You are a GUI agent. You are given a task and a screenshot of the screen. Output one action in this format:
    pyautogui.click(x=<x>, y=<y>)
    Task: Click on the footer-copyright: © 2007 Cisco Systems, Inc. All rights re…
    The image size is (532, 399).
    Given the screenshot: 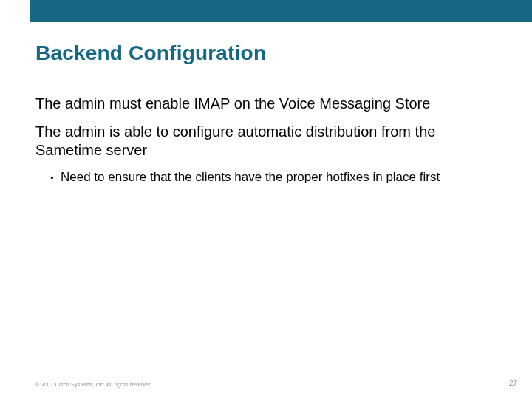 What is the action you would take?
    pyautogui.click(x=95, y=384)
    